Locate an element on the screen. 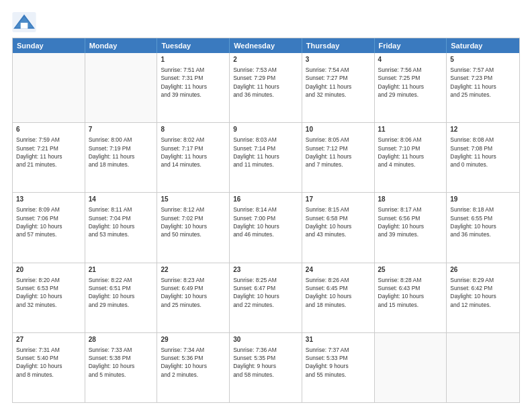 The image size is (532, 411). day-detail-line: Sunset: 5:35 PM is located at coordinates (266, 358).